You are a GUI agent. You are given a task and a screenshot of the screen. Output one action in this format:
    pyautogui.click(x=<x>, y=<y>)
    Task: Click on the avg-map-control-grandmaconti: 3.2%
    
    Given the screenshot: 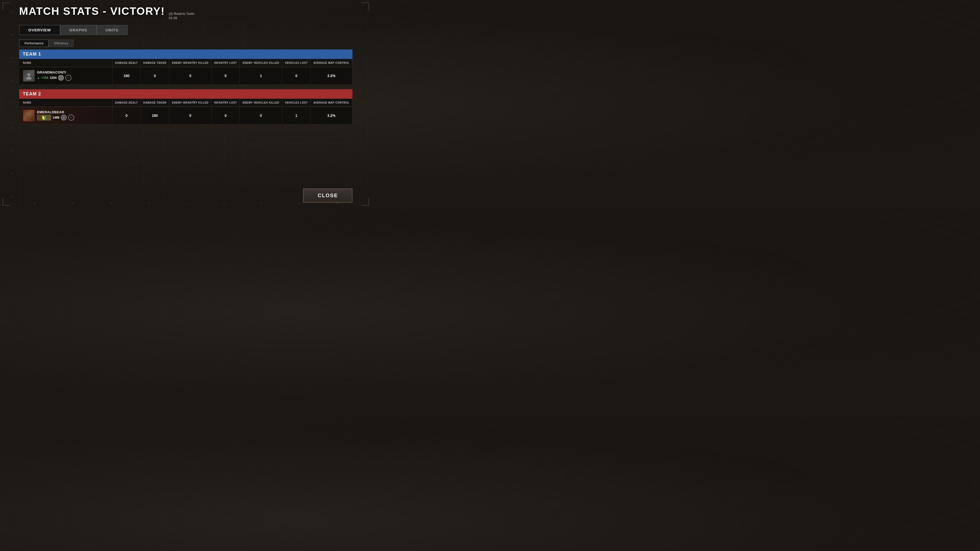 What is the action you would take?
    pyautogui.click(x=331, y=76)
    